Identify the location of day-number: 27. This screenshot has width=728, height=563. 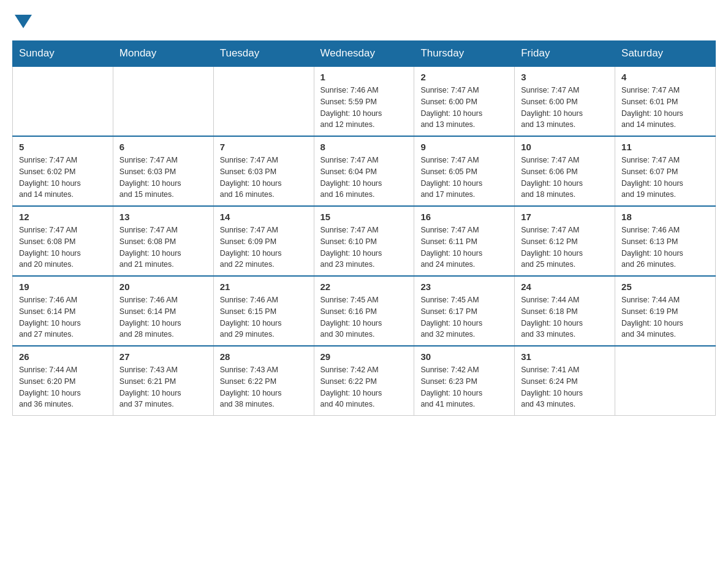
(163, 357).